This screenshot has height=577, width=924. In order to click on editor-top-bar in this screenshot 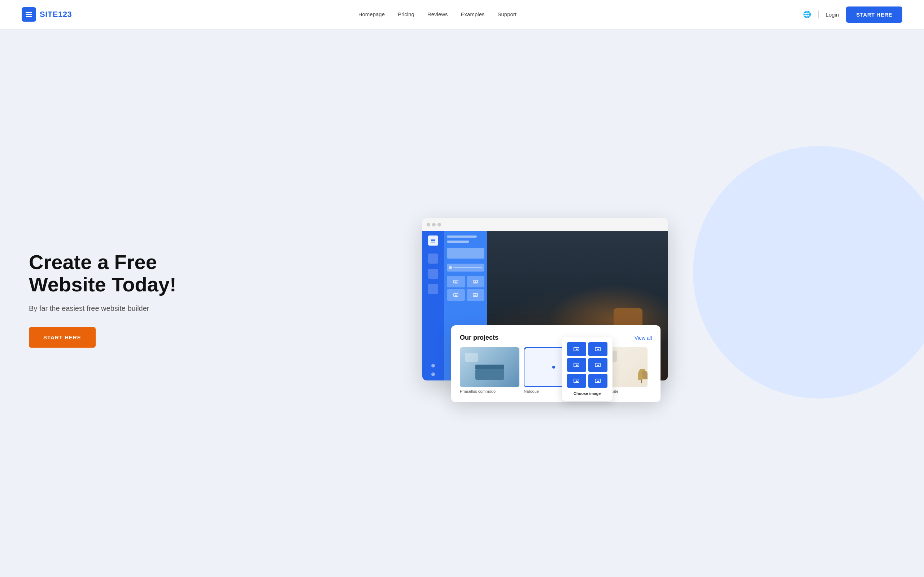, I will do `click(545, 225)`.